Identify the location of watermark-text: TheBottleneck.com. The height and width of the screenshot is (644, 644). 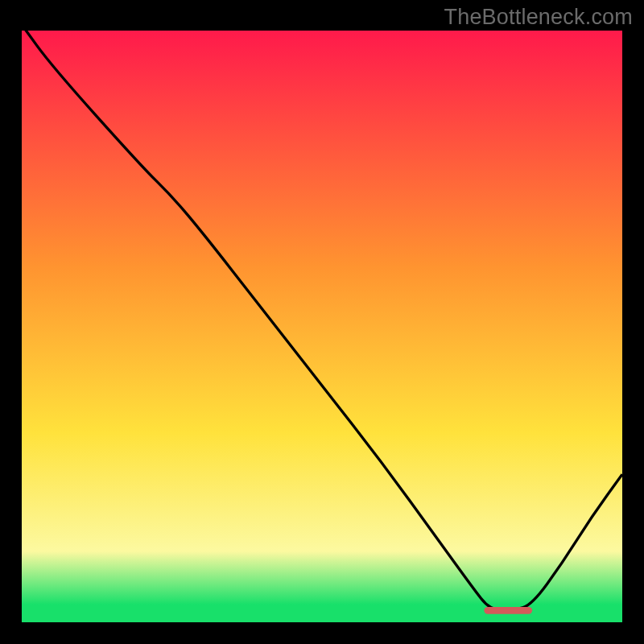
(538, 18).